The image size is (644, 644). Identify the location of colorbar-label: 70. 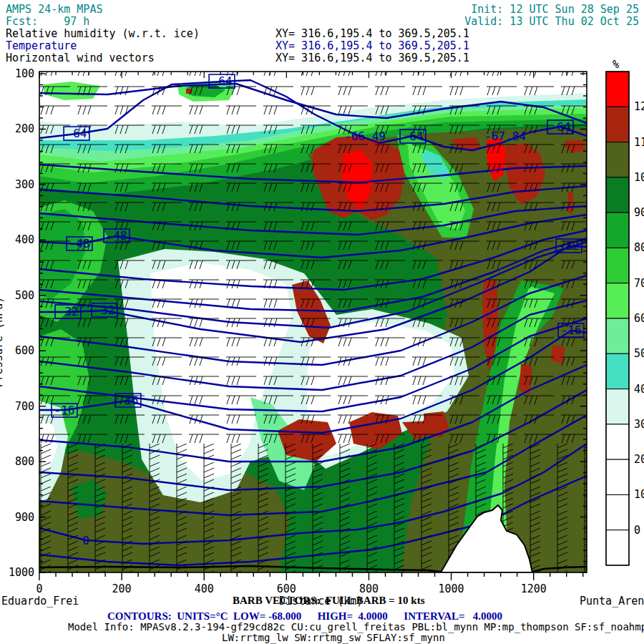
(639, 283).